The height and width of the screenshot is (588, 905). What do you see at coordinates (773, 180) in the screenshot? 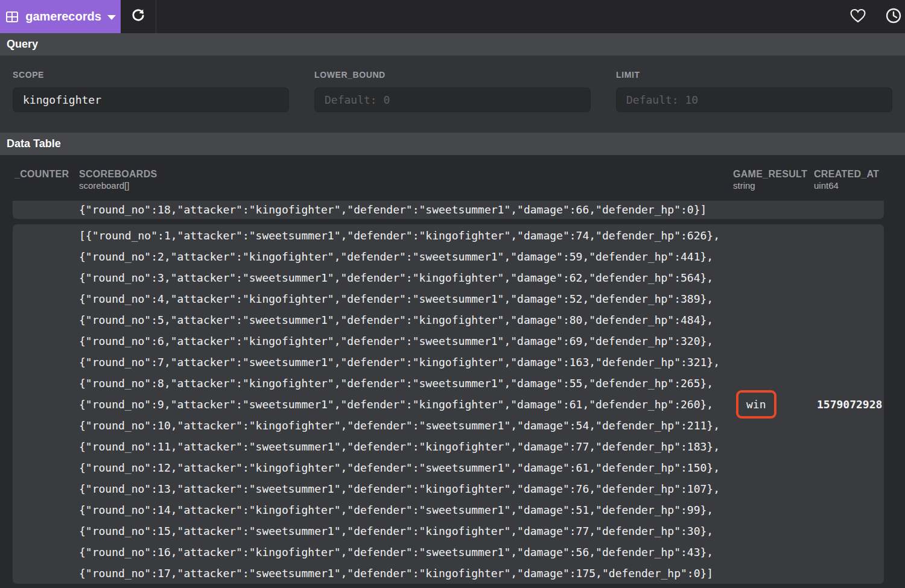
I see `column-header-game-result: GAME_RESULT string` at bounding box center [773, 180].